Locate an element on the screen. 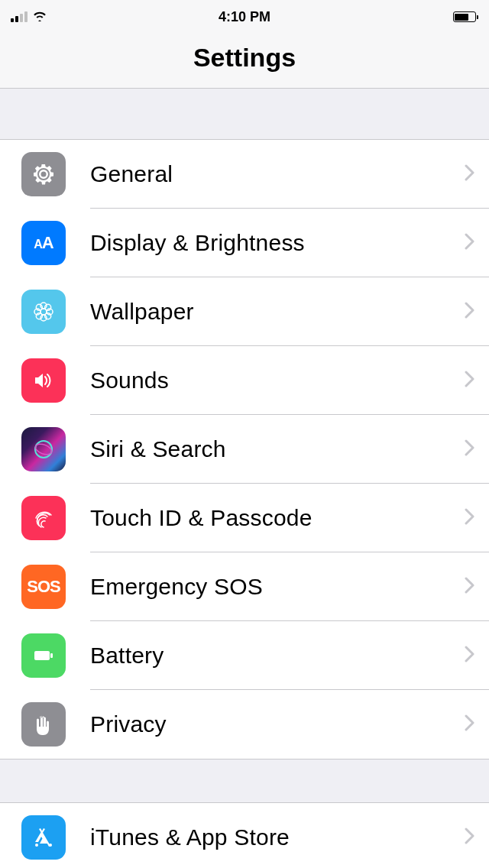 The width and height of the screenshot is (489, 868). section-spacer is located at coordinates (244, 114).